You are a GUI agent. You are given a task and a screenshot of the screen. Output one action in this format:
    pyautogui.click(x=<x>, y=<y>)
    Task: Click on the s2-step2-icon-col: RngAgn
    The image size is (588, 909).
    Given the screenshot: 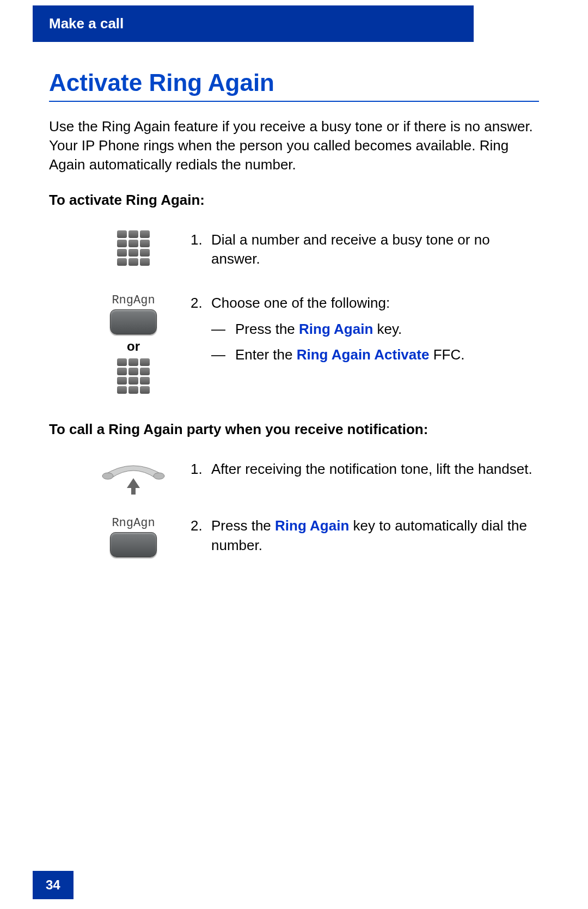 What is the action you would take?
    pyautogui.click(x=117, y=537)
    